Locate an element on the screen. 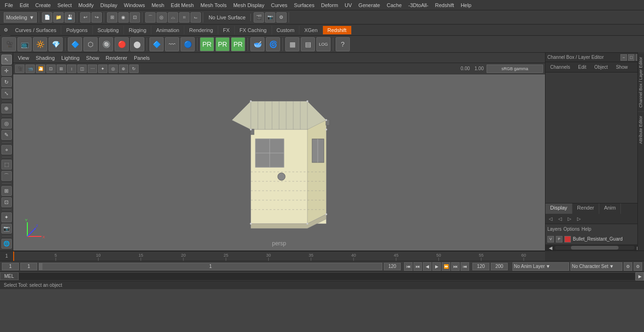 Image resolution: width=644 pixels, height=332 pixels. rs-icon-help: ? is located at coordinates (343, 44).